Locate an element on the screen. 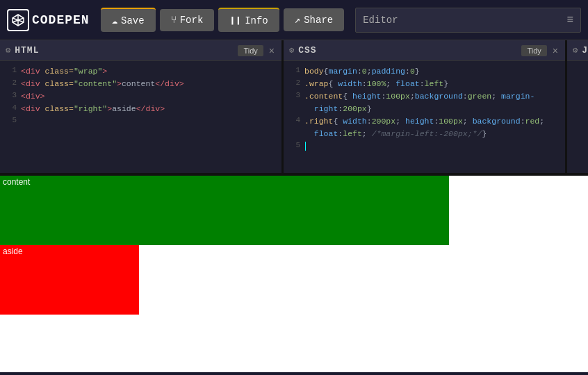  preview-aside-text: aside is located at coordinates (13, 251).